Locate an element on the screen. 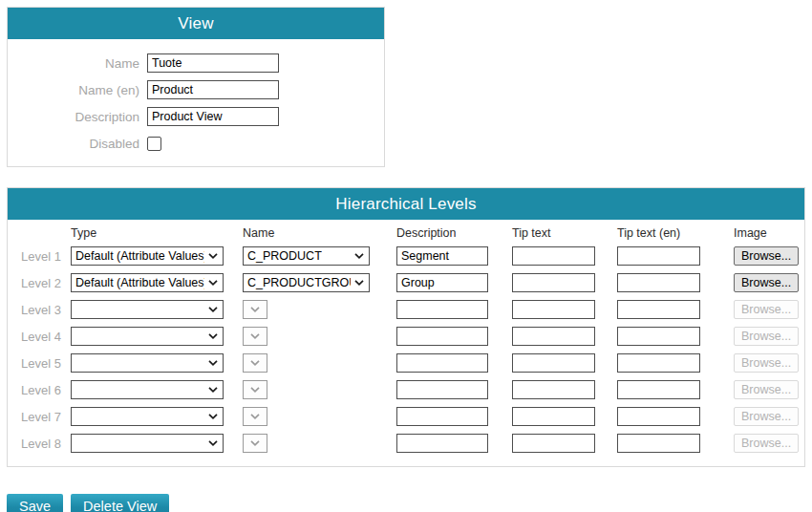  view-panel-header: View is located at coordinates (196, 23).